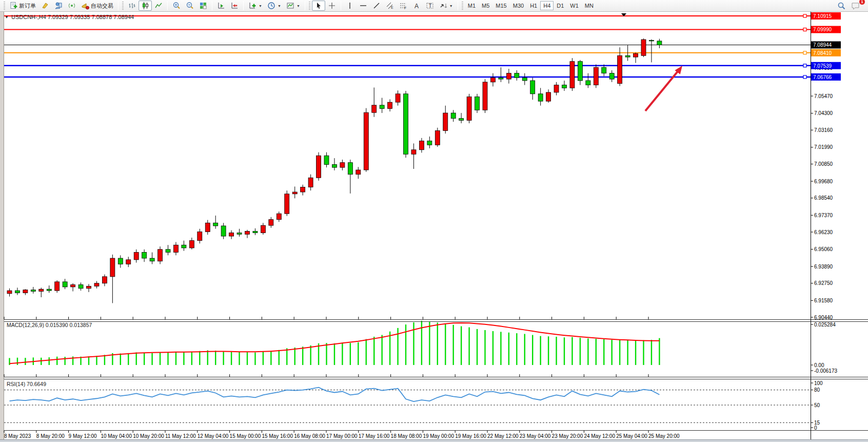 The height and width of the screenshot is (442, 868). Describe the element at coordinates (805, 53) in the screenshot. I see `level-line-handle` at that location.